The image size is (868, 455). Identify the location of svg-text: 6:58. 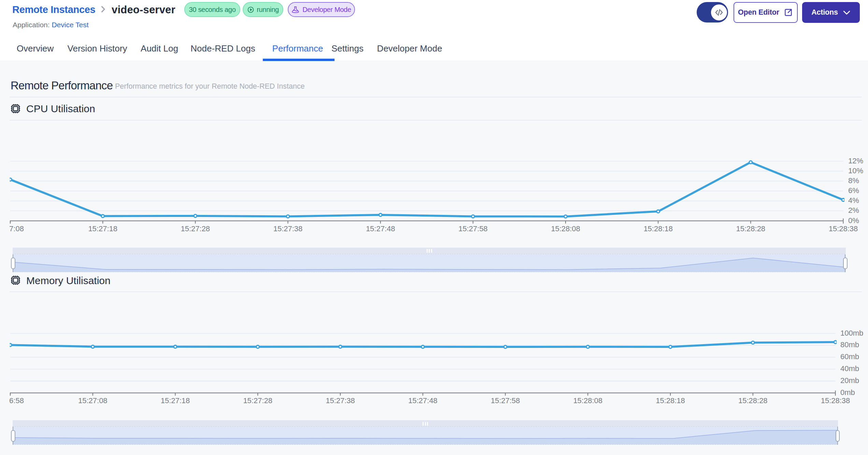
(16, 400).